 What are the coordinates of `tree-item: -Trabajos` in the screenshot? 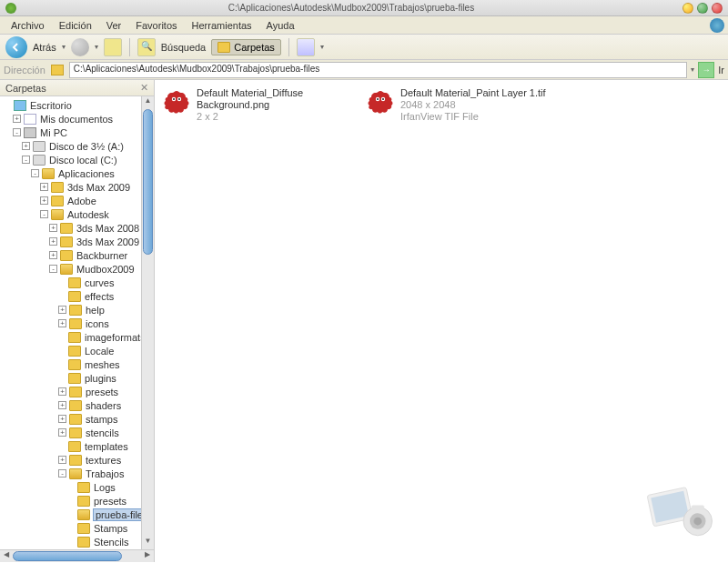 It's located at (71, 473).